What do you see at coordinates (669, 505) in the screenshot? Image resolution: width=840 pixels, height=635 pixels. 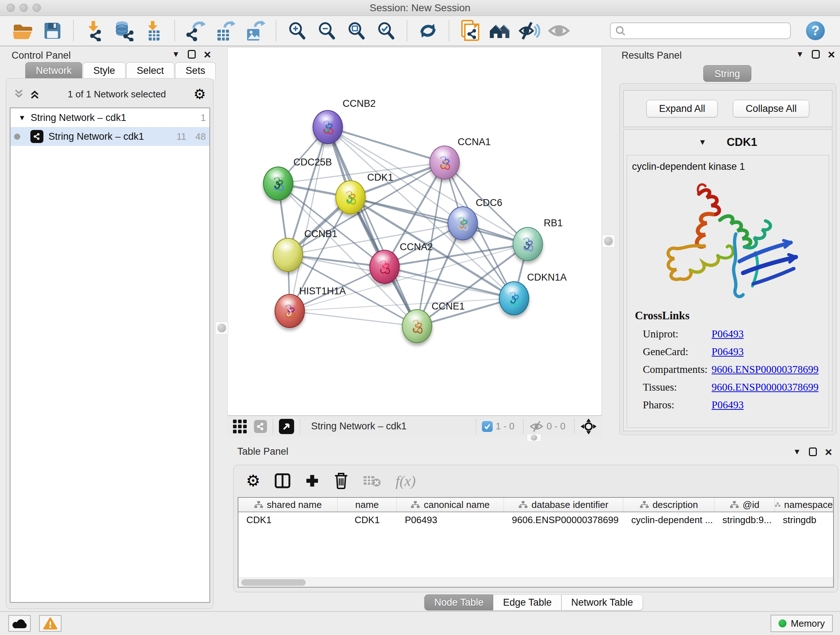 I see `column-header-description: description` at bounding box center [669, 505].